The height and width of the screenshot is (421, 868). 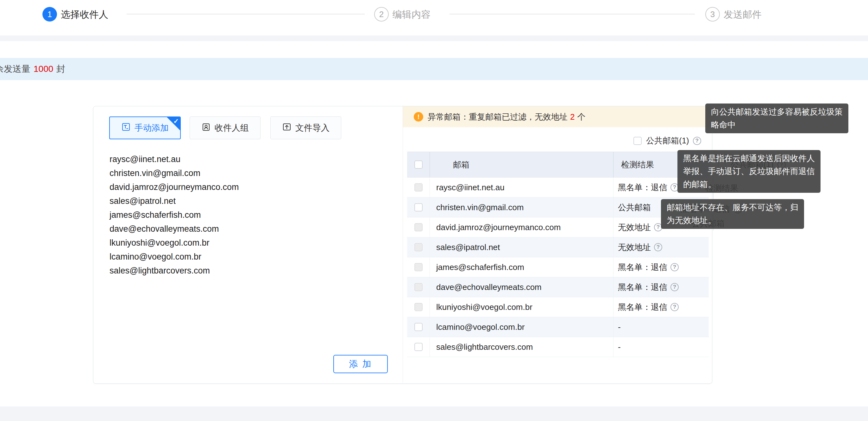 I want to click on public-mailbox-checkbox, so click(x=638, y=141).